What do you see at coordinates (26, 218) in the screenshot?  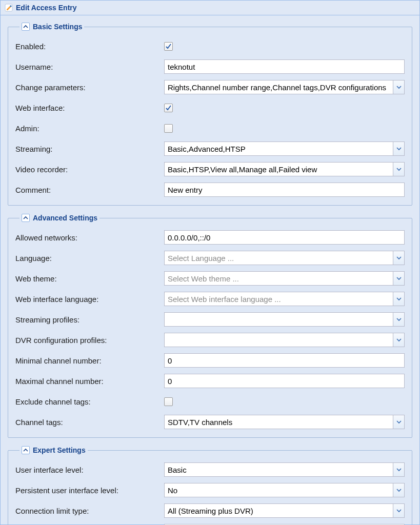 I see `collapse-advanced-button` at bounding box center [26, 218].